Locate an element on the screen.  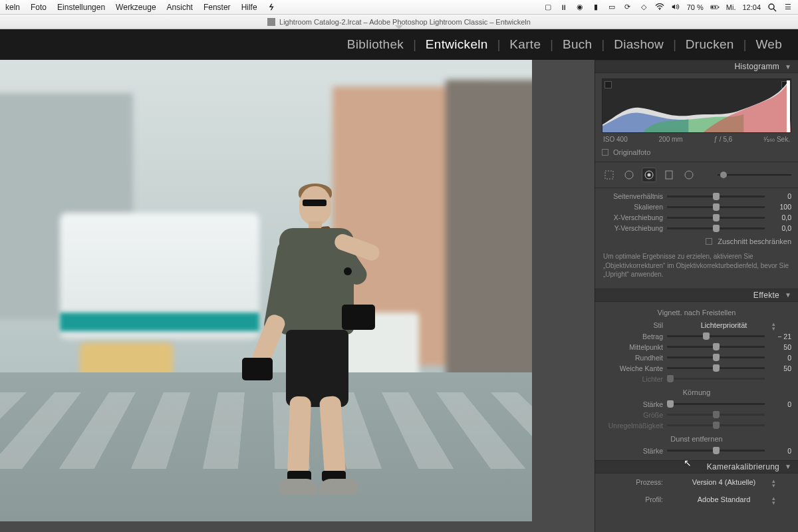
vignette-title: Vignett. nach Freistellen is located at coordinates (697, 313).